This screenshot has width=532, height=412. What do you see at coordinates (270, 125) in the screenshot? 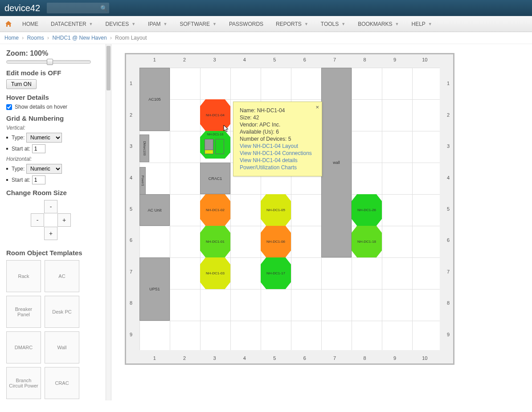
I see `tooltip-vendor-value: APC Inc.` at bounding box center [270, 125].